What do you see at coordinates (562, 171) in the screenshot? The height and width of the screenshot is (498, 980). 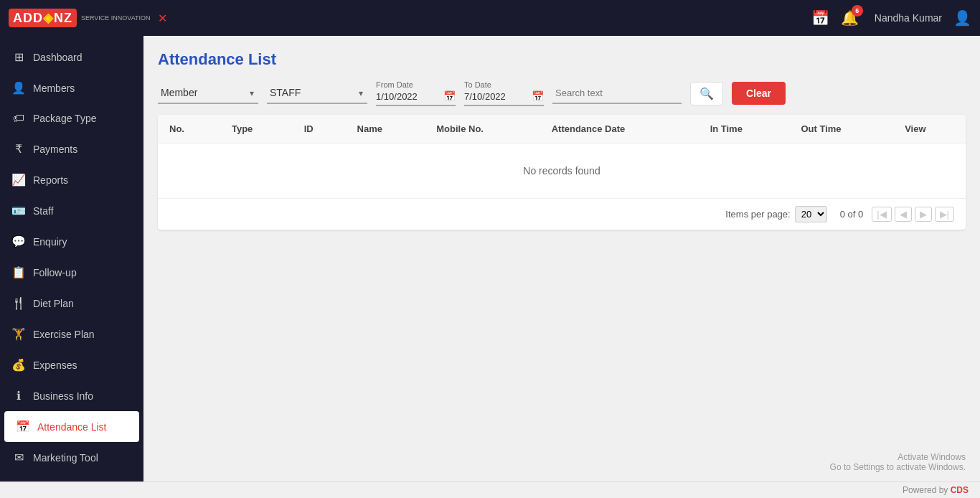 I see `no-records-row: No records found` at bounding box center [562, 171].